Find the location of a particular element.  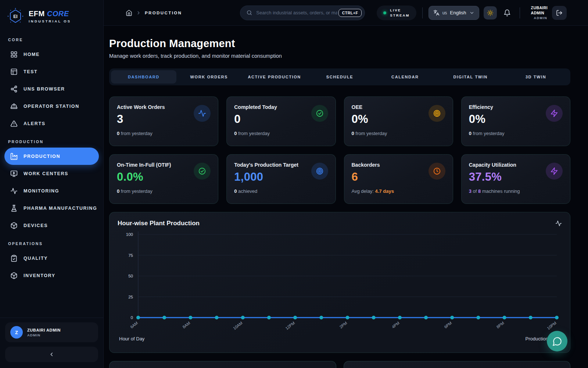

home-icon is located at coordinates (129, 13).